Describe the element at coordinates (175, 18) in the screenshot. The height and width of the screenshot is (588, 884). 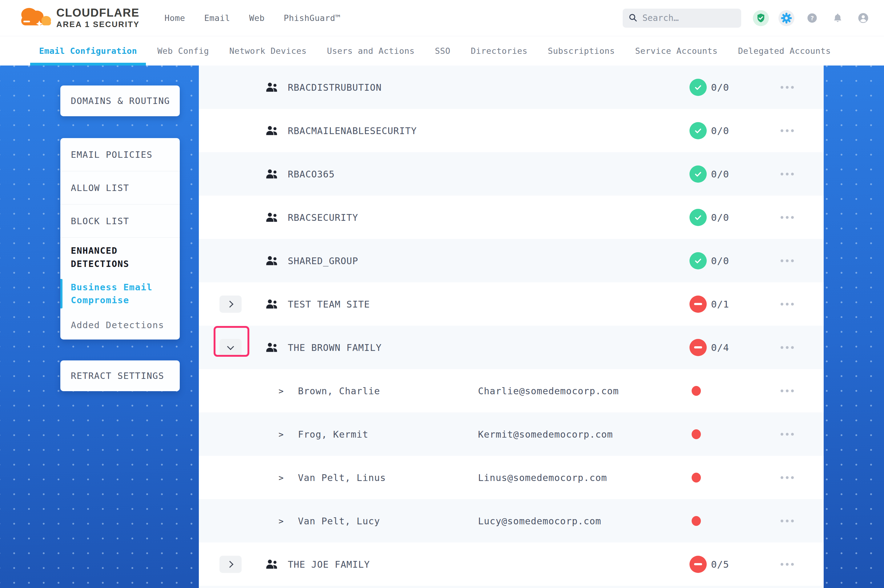
I see `nav-home: Home` at that location.